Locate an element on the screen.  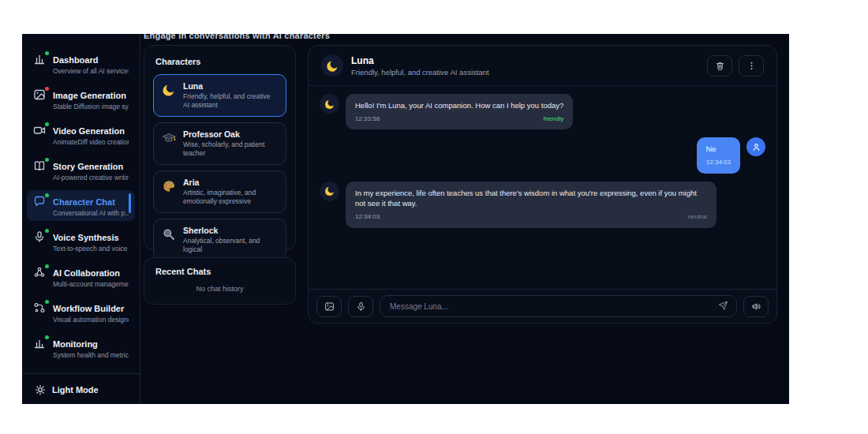
nav-sub: Overview of all AI services is located at coordinates (91, 71).